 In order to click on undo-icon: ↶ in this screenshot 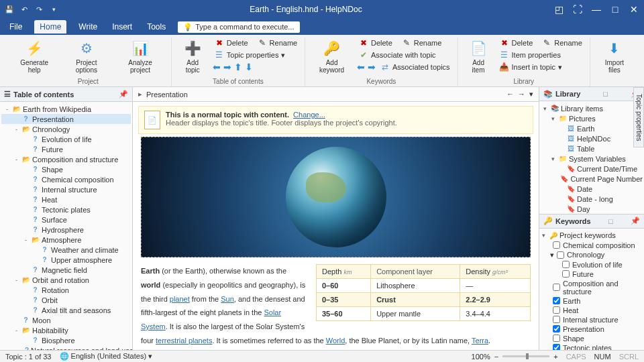, I will do `click(24, 9)`.